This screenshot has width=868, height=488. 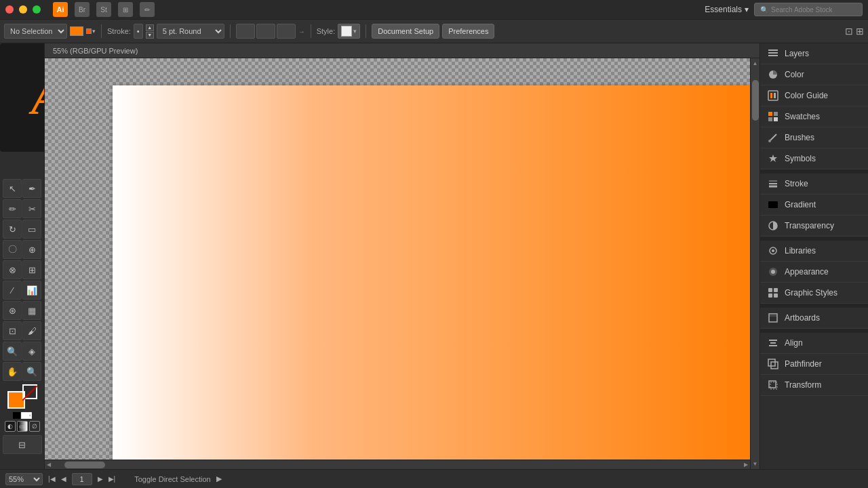 What do you see at coordinates (803, 385) in the screenshot?
I see `transform-label: Transform` at bounding box center [803, 385].